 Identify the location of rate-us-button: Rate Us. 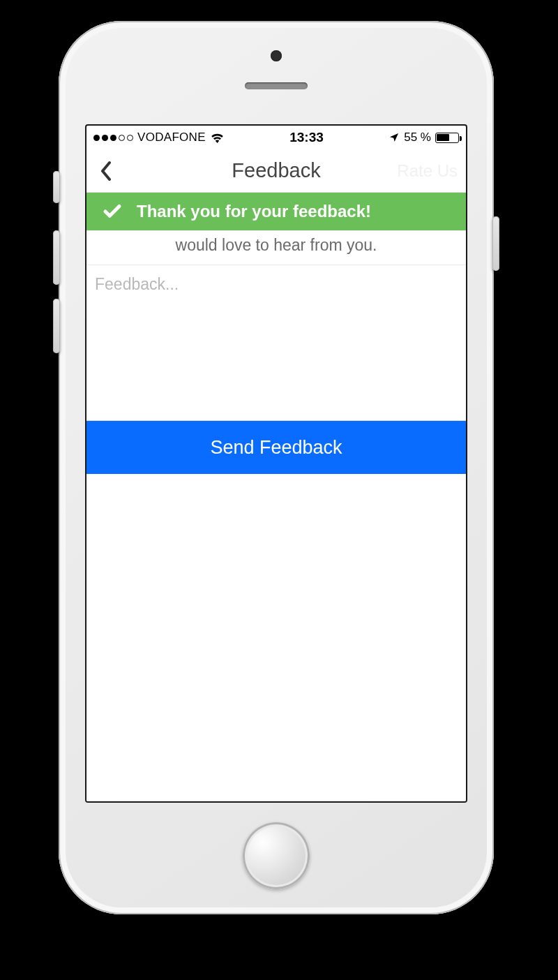
(427, 171).